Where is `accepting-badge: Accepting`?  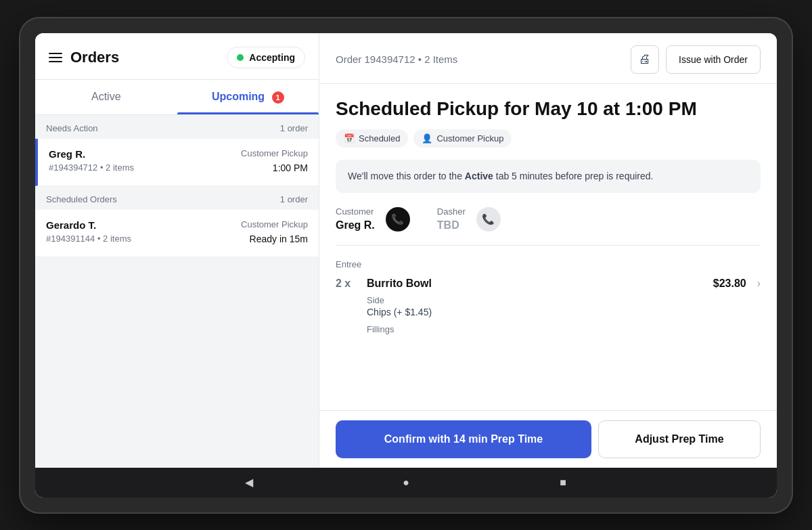 accepting-badge: Accepting is located at coordinates (266, 58).